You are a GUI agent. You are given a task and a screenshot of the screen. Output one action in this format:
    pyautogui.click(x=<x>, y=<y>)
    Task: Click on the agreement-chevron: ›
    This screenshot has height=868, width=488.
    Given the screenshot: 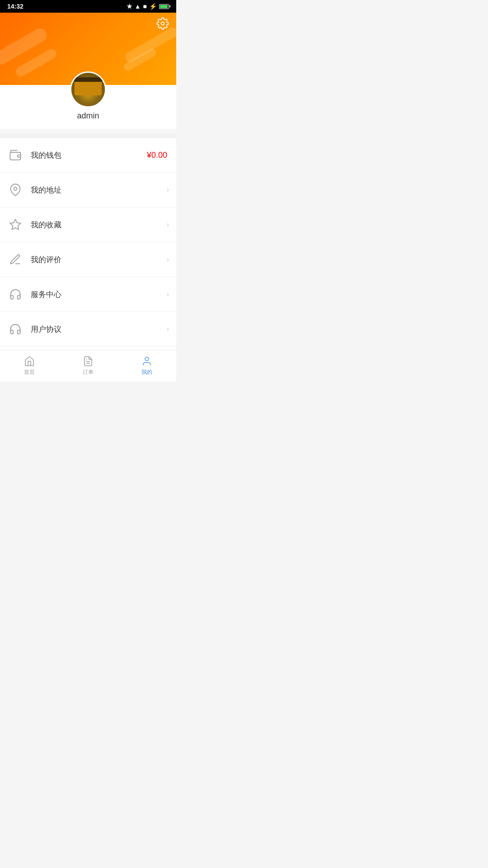 What is the action you would take?
    pyautogui.click(x=168, y=329)
    